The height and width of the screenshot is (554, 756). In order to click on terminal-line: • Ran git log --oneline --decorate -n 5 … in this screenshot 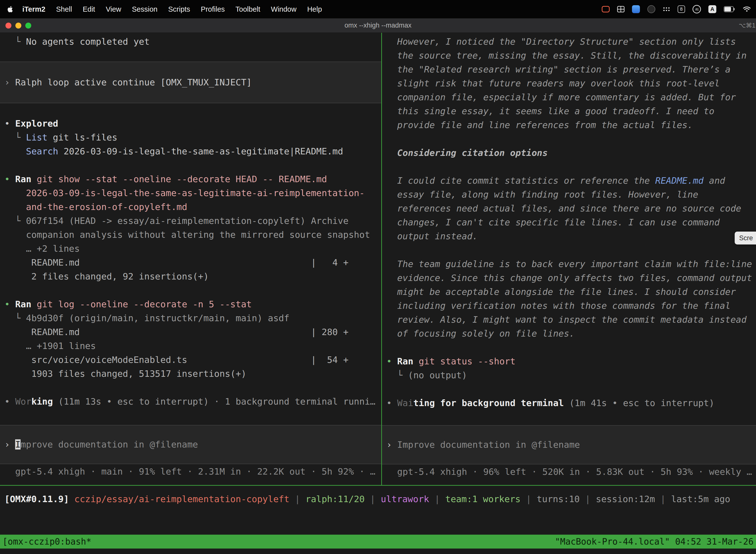, I will do `click(191, 304)`.